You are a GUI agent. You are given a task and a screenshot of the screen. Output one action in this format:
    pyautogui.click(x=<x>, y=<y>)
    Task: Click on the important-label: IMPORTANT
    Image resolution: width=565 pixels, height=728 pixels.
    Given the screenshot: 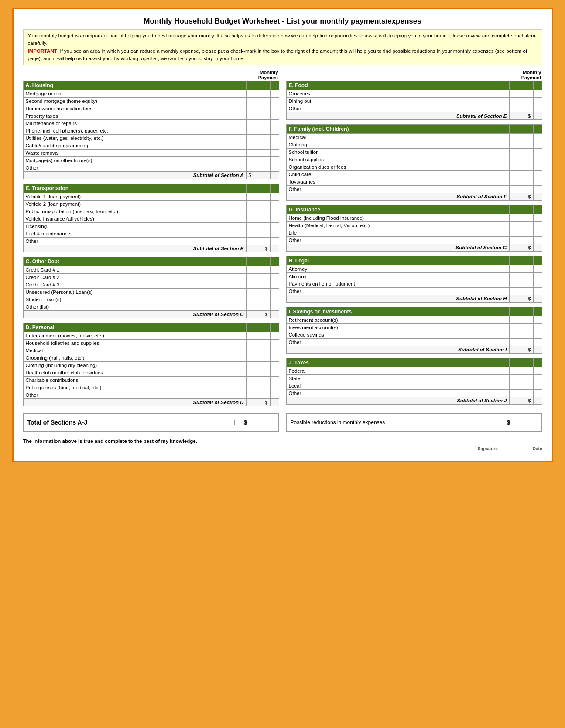 What is the action you would take?
    pyautogui.click(x=43, y=51)
    